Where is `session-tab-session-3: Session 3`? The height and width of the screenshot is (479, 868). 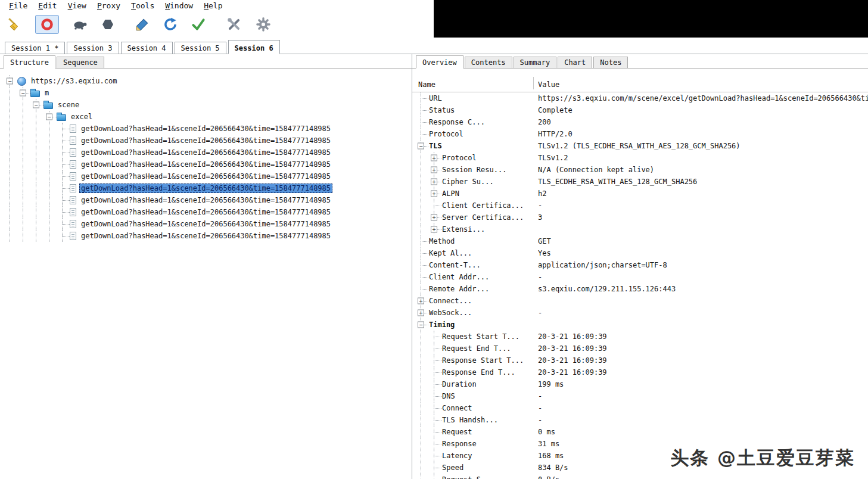 session-tab-session-3: Session 3 is located at coordinates (93, 48).